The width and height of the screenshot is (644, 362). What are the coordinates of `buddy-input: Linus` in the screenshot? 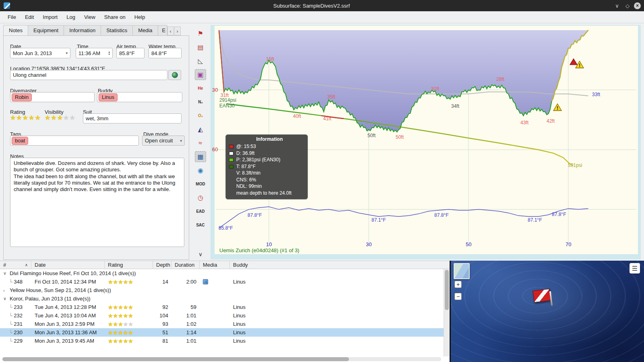 It's located at (140, 97).